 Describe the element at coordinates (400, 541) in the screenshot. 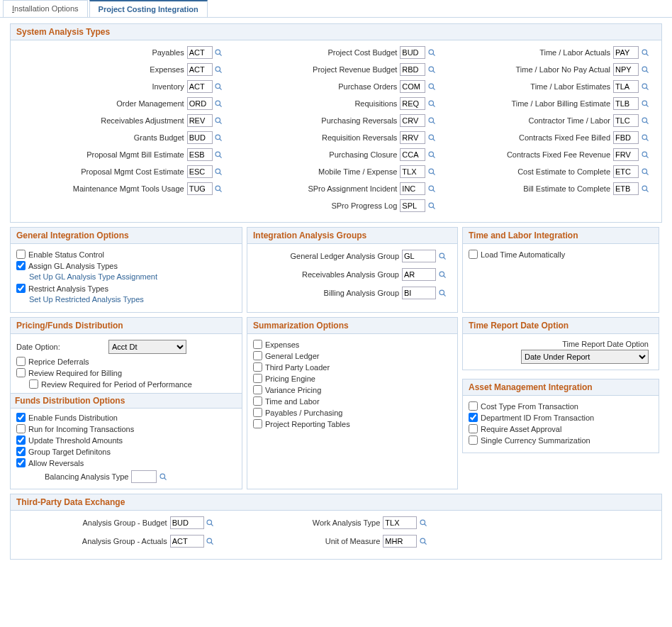

I see `input-unit-of-measure` at that location.